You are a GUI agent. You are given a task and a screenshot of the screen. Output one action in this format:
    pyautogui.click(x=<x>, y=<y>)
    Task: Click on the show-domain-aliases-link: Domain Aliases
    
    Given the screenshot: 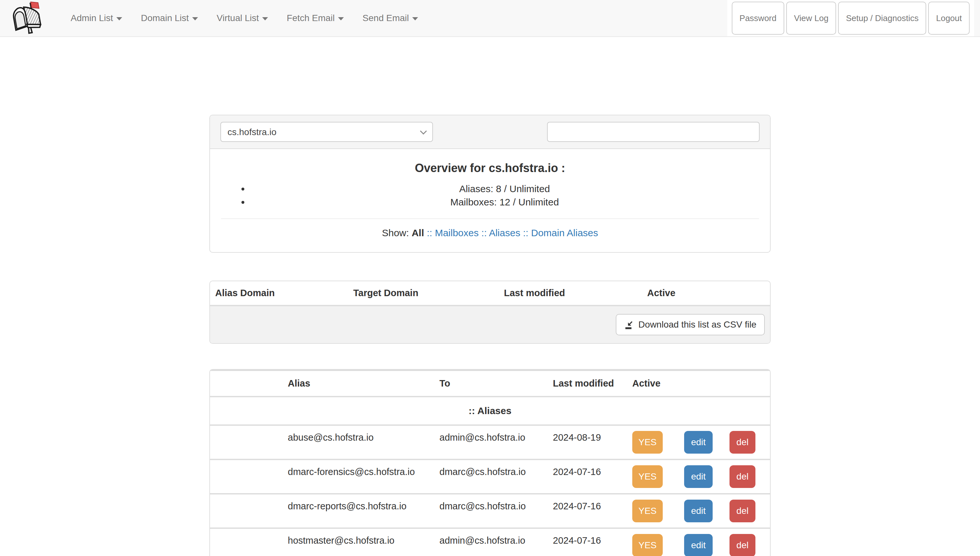 What is the action you would take?
    pyautogui.click(x=564, y=233)
    